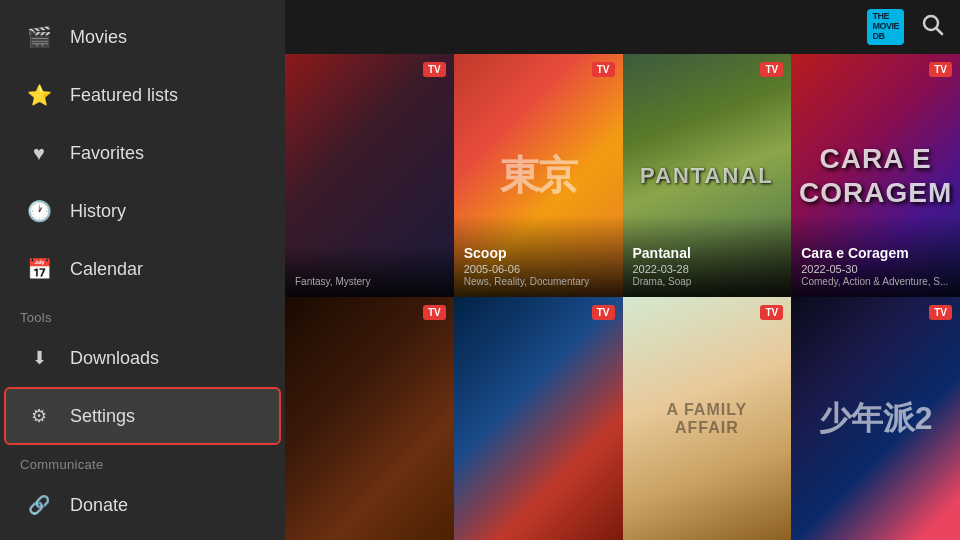 This screenshot has height=540, width=960. What do you see at coordinates (98, 38) in the screenshot?
I see `sidebar-label-movies: Movies` at bounding box center [98, 38].